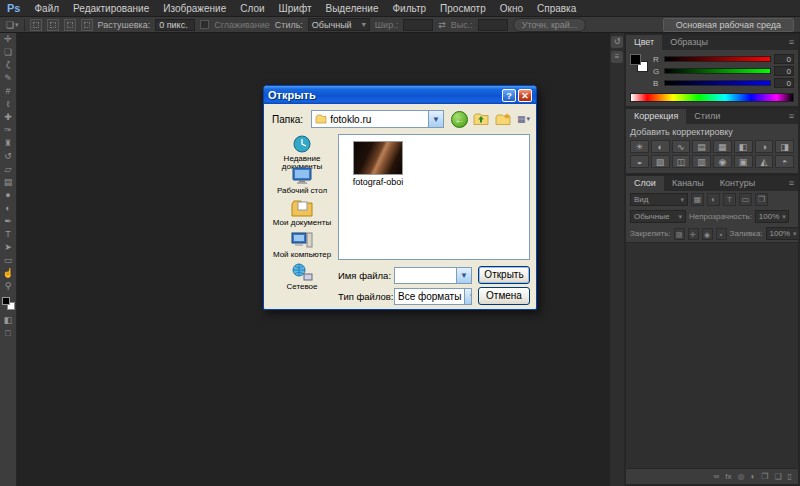  I want to click on menu-help: Справка, so click(556, 8).